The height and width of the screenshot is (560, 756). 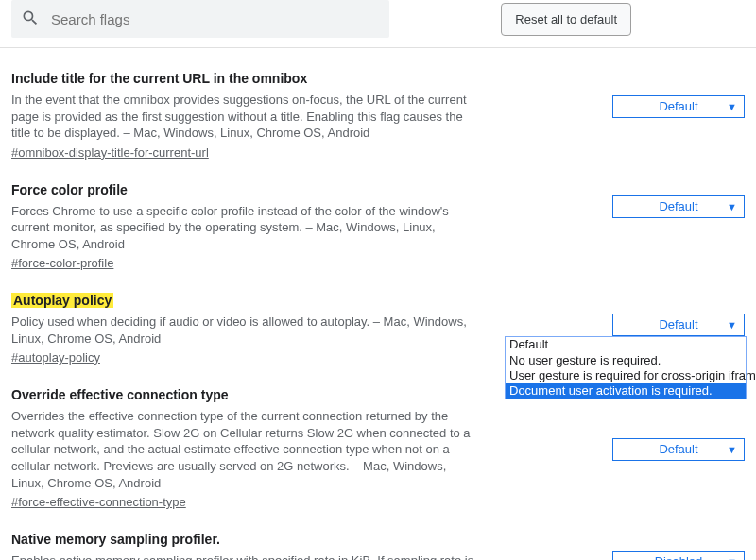 I want to click on flag-description: In the event that the omnibox provides s…, so click(x=245, y=117).